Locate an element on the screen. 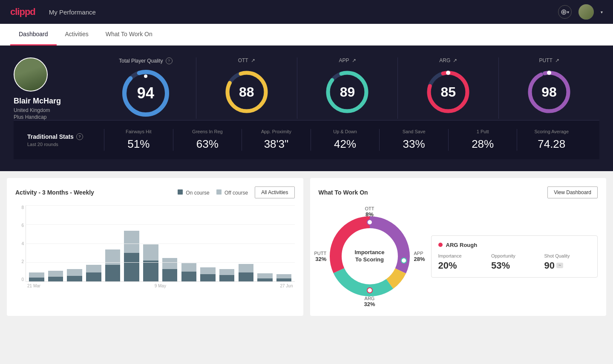 This screenshot has width=613, height=364. putt-value: 98 is located at coordinates (549, 92).